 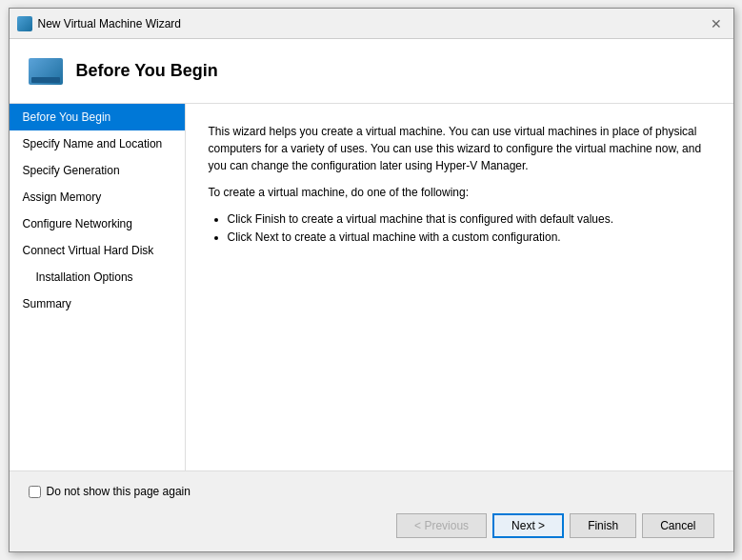 I want to click on sidebar-item-before-you-begin: Before You Begin, so click(x=97, y=117).